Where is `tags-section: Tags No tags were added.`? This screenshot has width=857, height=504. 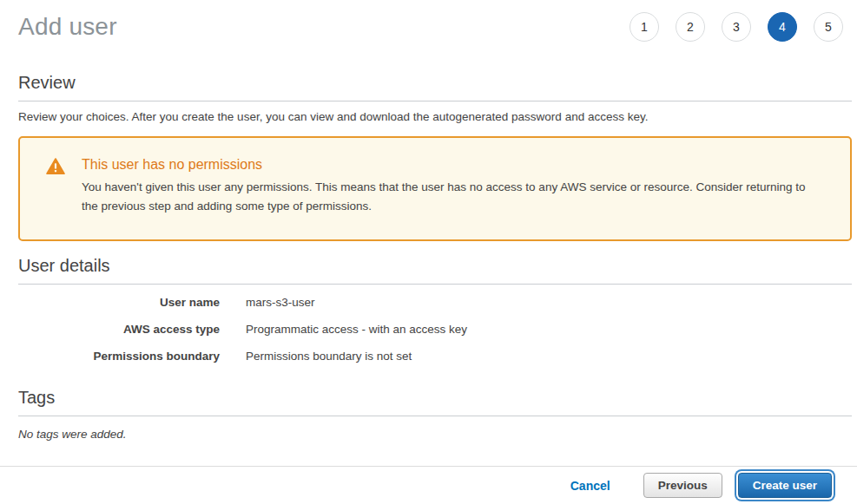
tags-section: Tags No tags were added. is located at coordinates (435, 415).